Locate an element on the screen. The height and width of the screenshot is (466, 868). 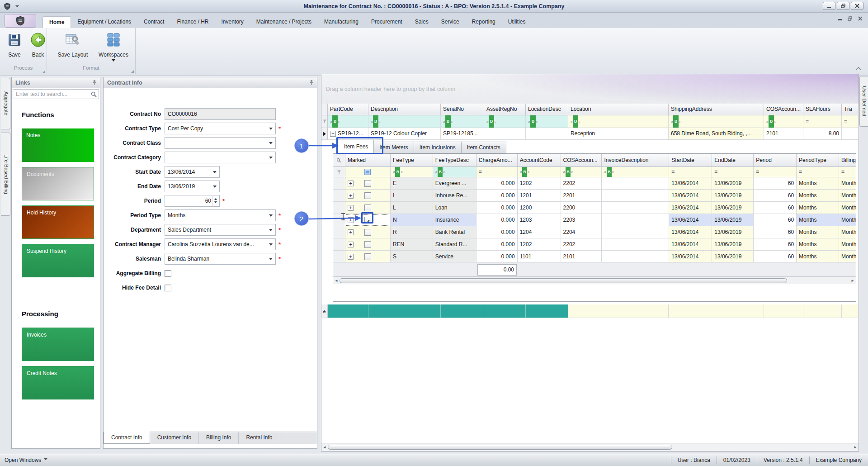
filter-slahours: = is located at coordinates (823, 122).